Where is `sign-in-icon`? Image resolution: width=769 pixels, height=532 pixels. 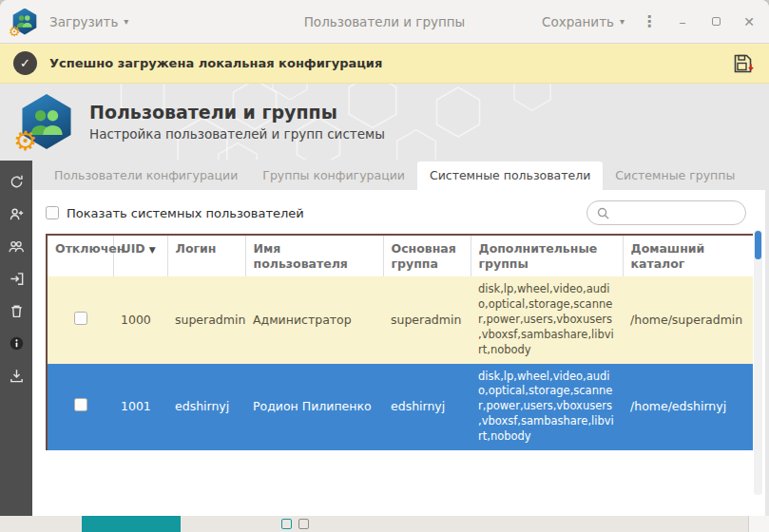 sign-in-icon is located at coordinates (17, 279).